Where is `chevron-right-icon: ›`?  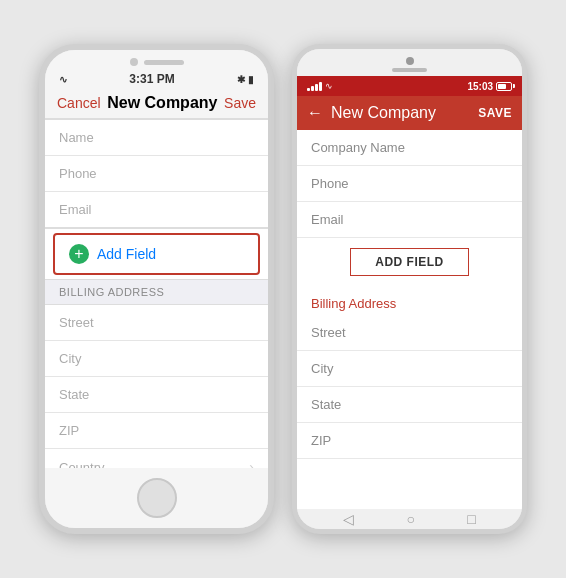 chevron-right-icon: › is located at coordinates (252, 464).